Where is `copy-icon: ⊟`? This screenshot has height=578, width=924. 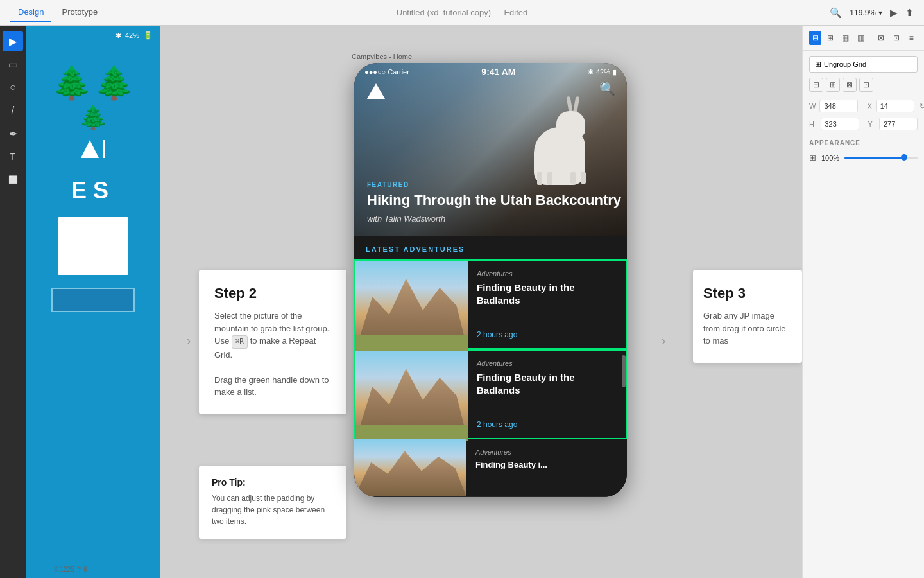
copy-icon: ⊟ is located at coordinates (816, 85).